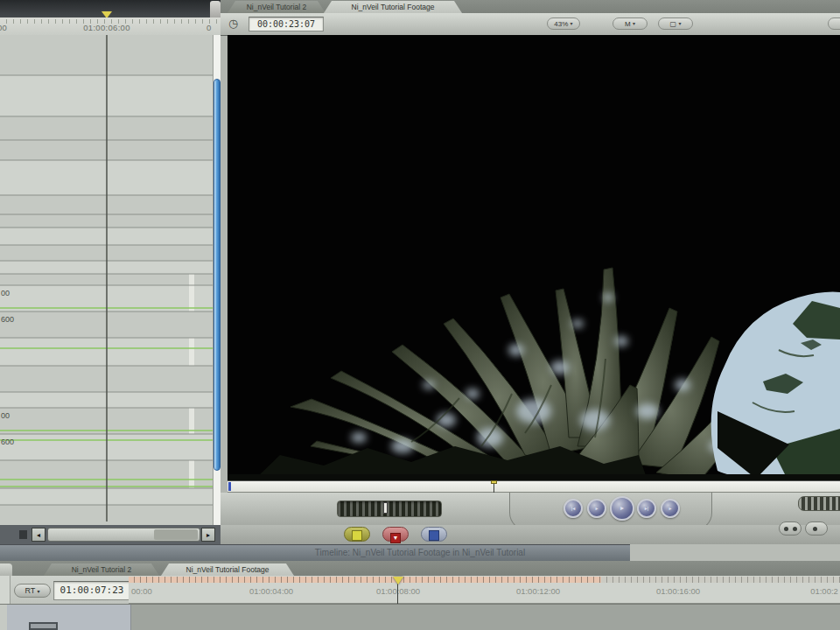  Describe the element at coordinates (365, 579) in the screenshot. I see `render-status-bar` at that location.